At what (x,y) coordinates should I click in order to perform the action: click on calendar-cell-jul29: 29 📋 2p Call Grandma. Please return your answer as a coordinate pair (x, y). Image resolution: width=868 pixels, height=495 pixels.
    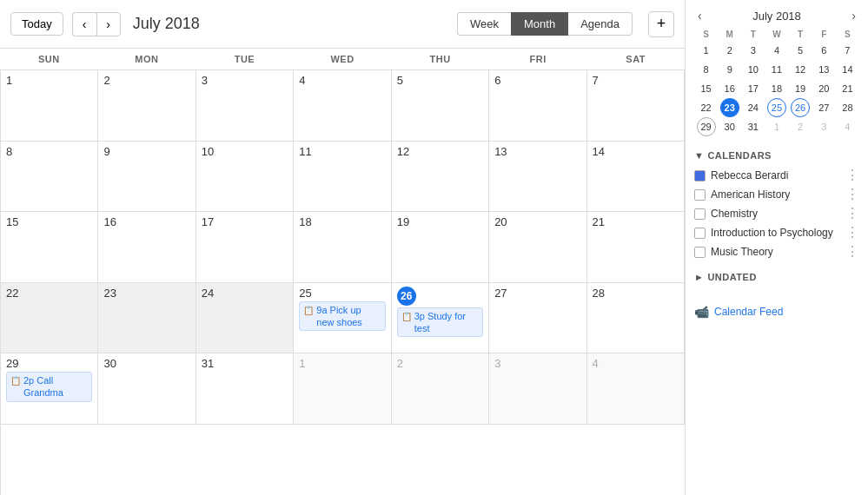
    Looking at the image, I should click on (50, 389).